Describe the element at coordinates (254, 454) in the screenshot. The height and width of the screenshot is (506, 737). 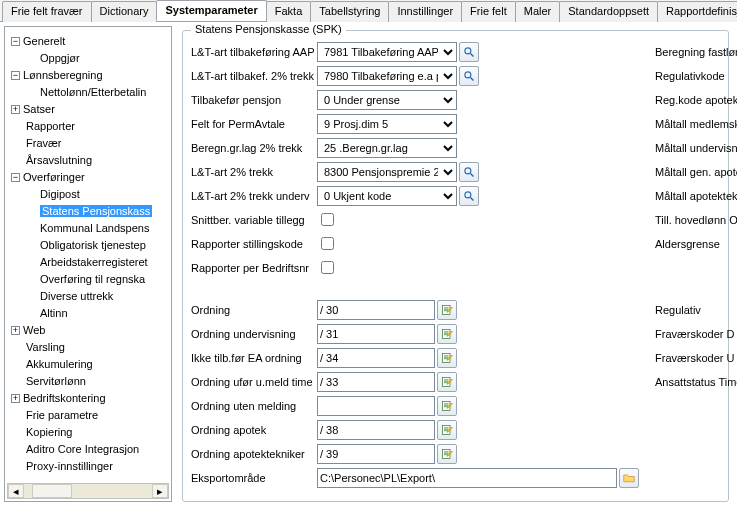
I see `ordning-apotektekn-label: Ordning apotektekniker` at that location.